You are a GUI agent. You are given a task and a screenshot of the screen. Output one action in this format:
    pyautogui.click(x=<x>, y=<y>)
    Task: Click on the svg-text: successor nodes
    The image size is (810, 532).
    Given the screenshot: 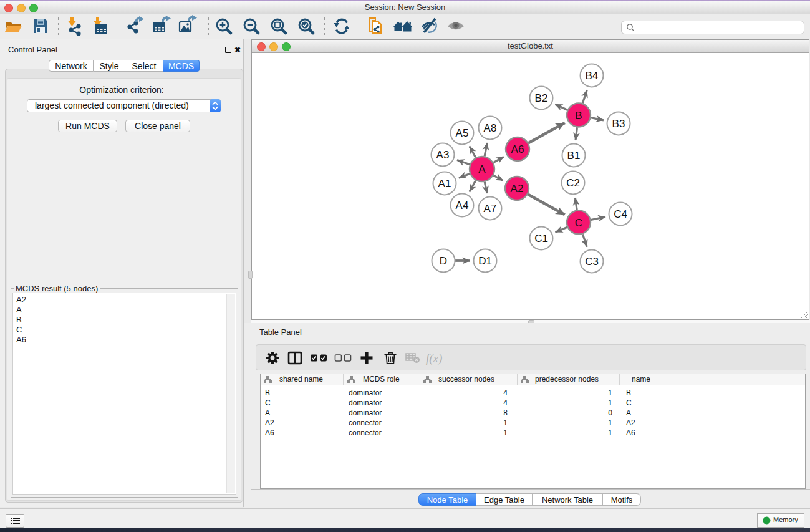 What is the action you would take?
    pyautogui.click(x=466, y=379)
    